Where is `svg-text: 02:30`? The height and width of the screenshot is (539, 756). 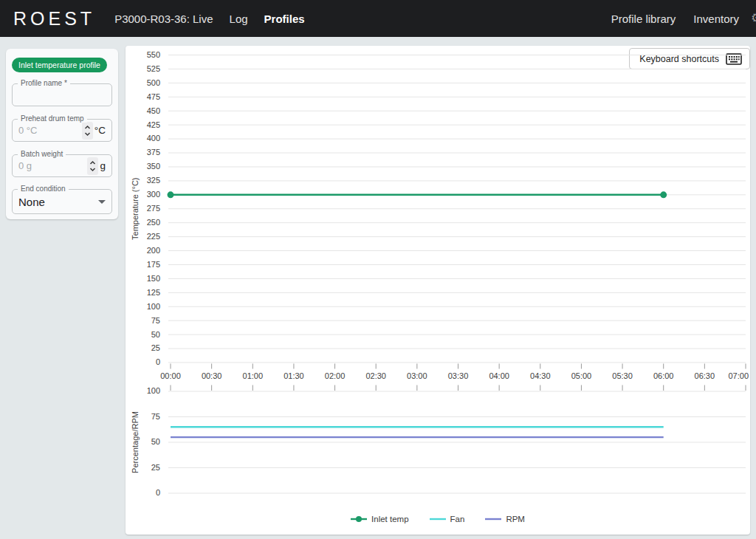 svg-text: 02:30 is located at coordinates (376, 376).